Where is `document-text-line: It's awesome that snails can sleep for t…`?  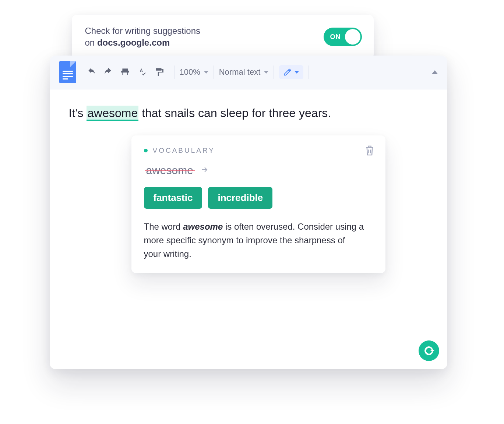
document-text-line: It's awesome that snails can sleep for t… is located at coordinates (249, 113).